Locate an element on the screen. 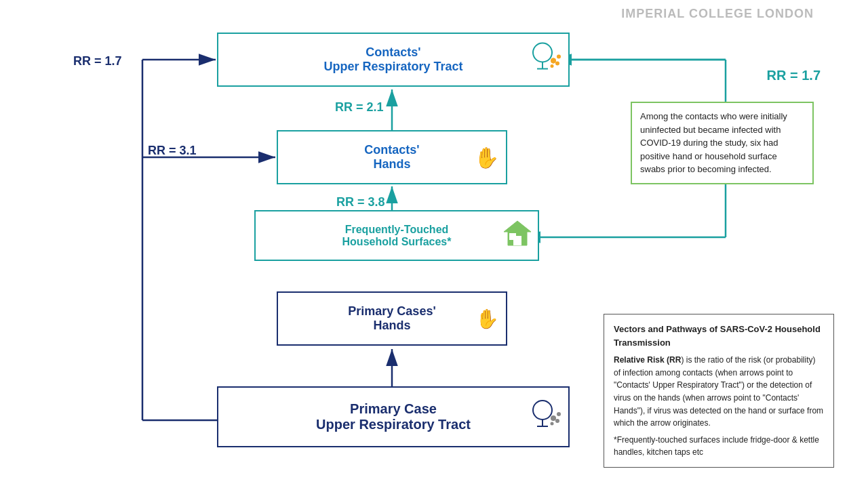 This screenshot has width=868, height=488. primary-hands-icon: ✋ is located at coordinates (487, 319).